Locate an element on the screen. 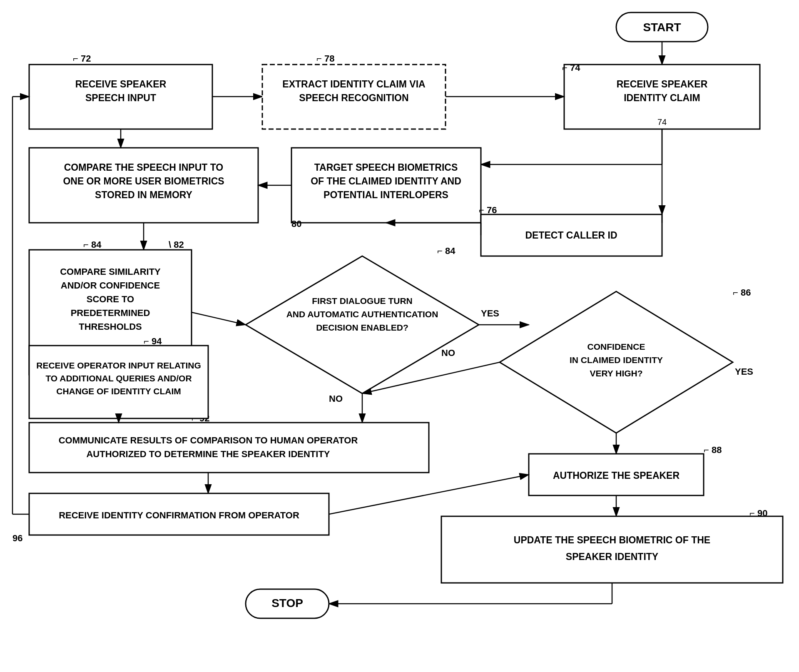 Image resolution: width=799 pixels, height=672 pixels. svg-text:AUTHORIZED TO DETERMINE THE SP: AUTHORIZED TO DETERMINE THE SPEAKER IDEN… is located at coordinates (208, 454).